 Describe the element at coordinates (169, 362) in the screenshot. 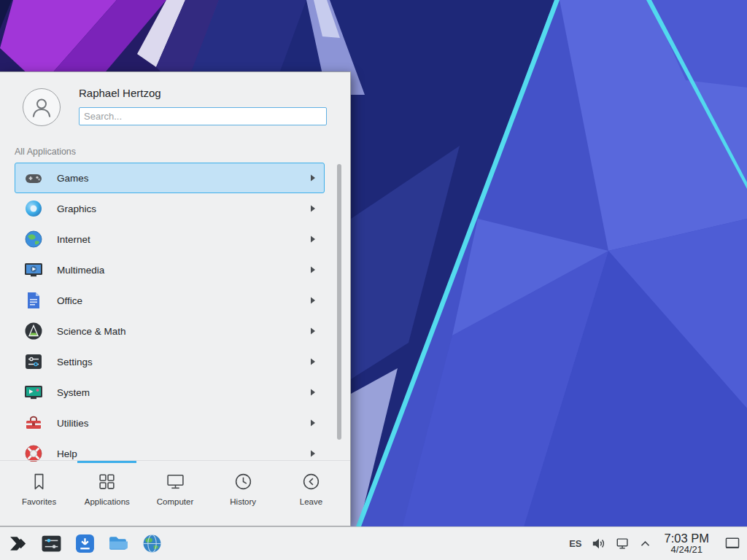

I see `category-item-settings: Settings` at that location.